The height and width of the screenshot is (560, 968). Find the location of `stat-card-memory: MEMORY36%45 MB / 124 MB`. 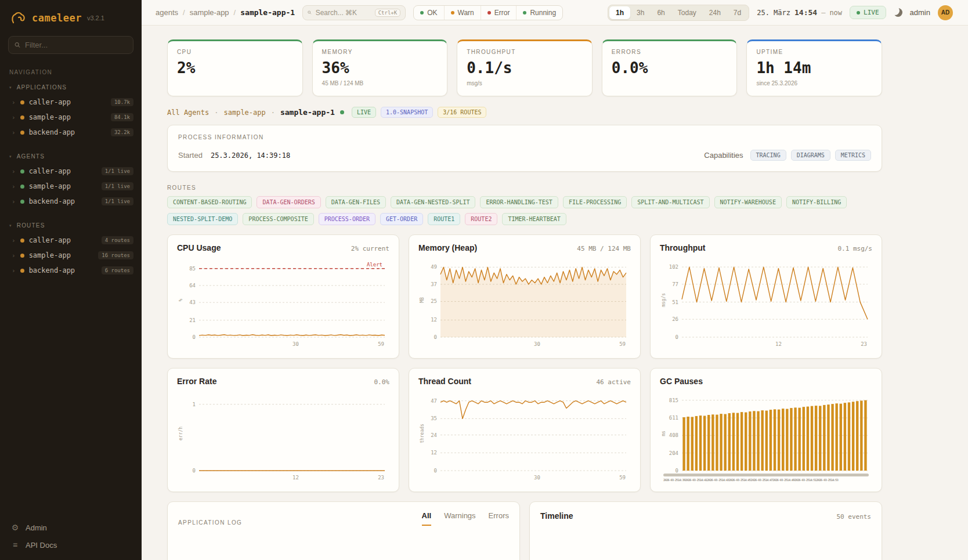

stat-card-memory: MEMORY36%45 MB / 124 MB is located at coordinates (380, 68).